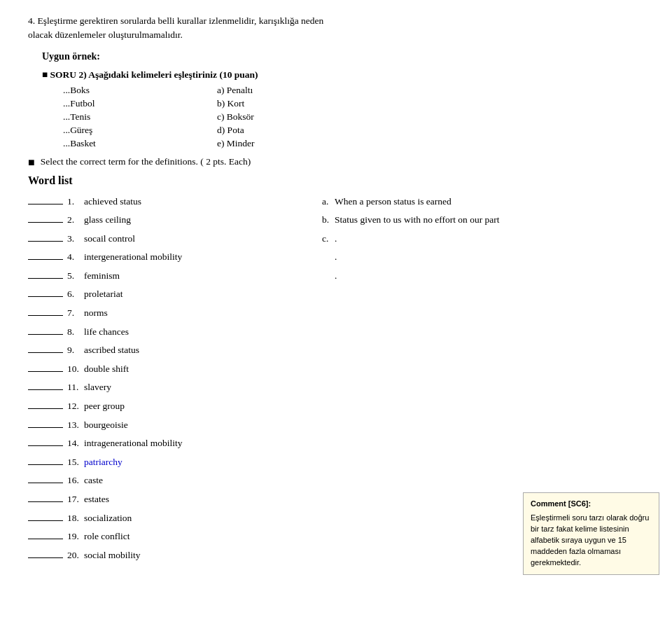  What do you see at coordinates (76, 369) in the screenshot?
I see `word-num-10: 10.` at bounding box center [76, 369].